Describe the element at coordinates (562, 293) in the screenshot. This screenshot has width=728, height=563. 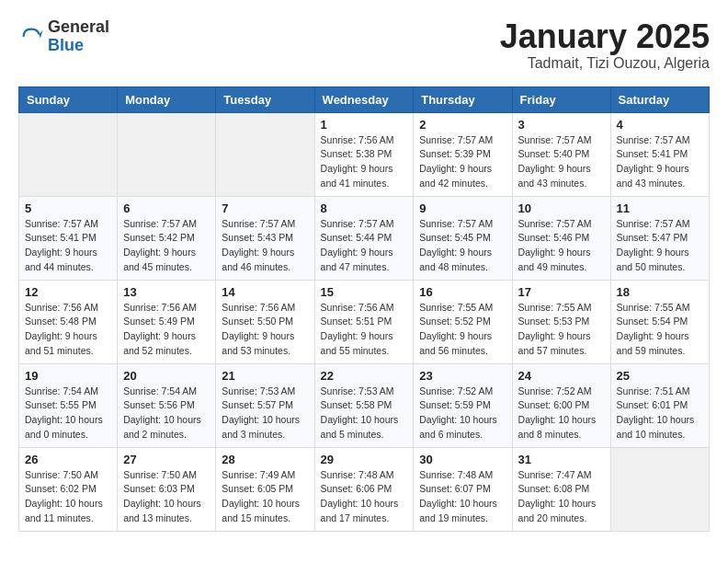
I see `day-number: 17` at that location.